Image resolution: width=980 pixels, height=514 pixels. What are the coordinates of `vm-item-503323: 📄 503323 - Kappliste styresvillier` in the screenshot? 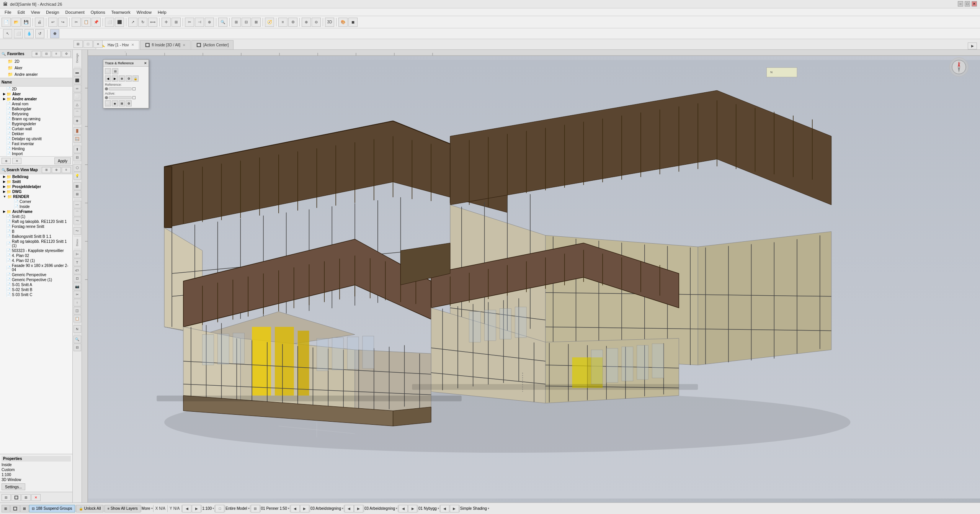 It's located at (36, 250).